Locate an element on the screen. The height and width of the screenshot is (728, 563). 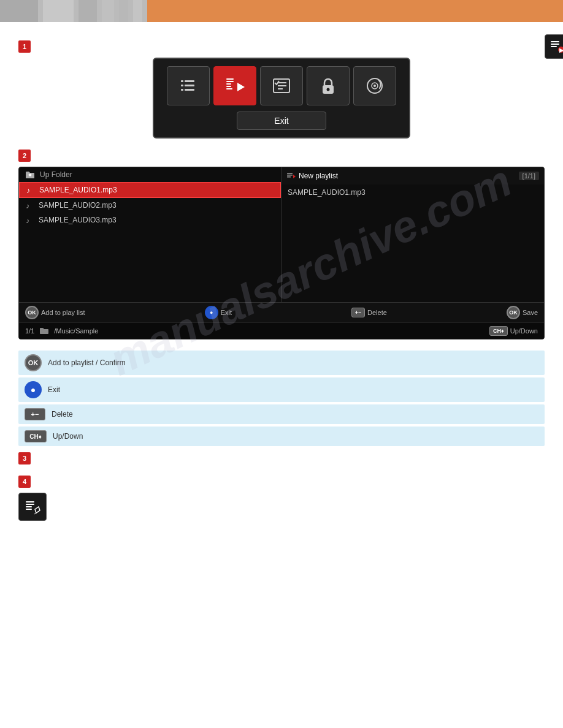
menu-playlist-play-btn is located at coordinates (235, 86).